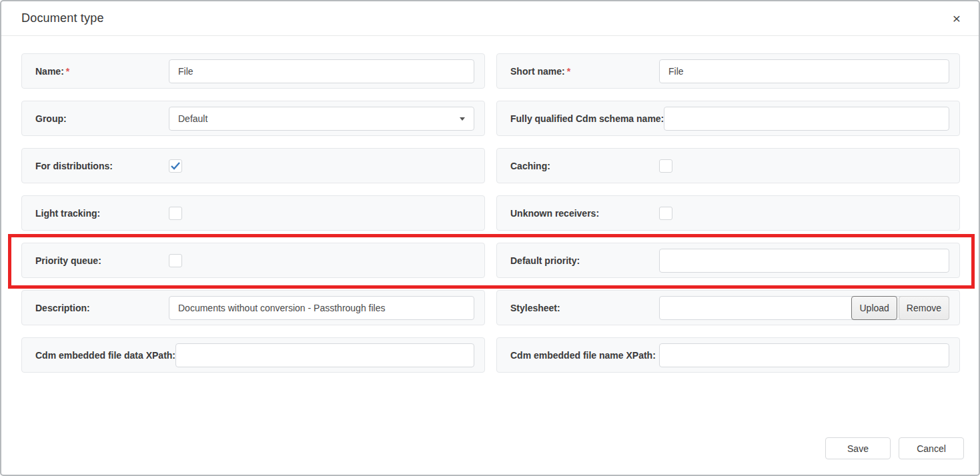 This screenshot has height=476, width=980. What do you see at coordinates (254, 308) in the screenshot?
I see `field-description: Description:` at bounding box center [254, 308].